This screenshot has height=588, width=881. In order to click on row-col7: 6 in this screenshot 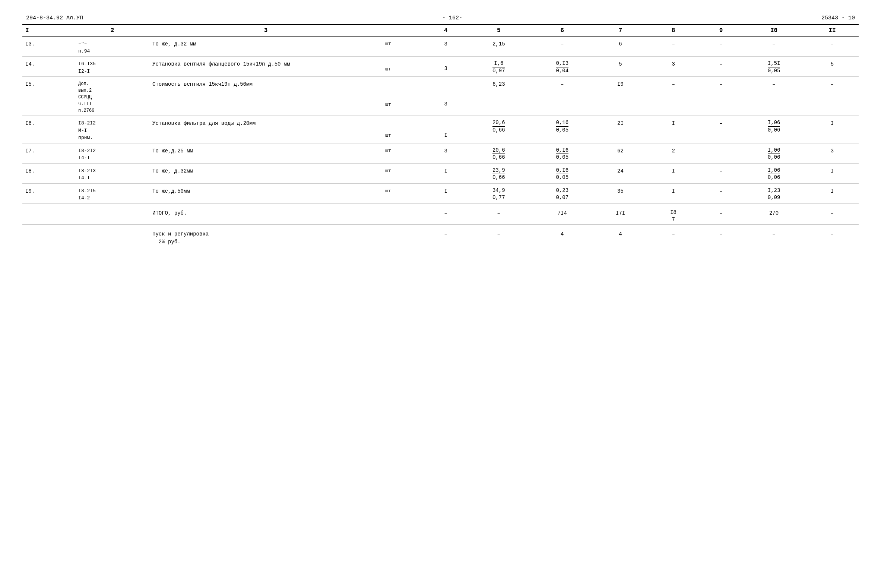, I will do `click(620, 46)`.